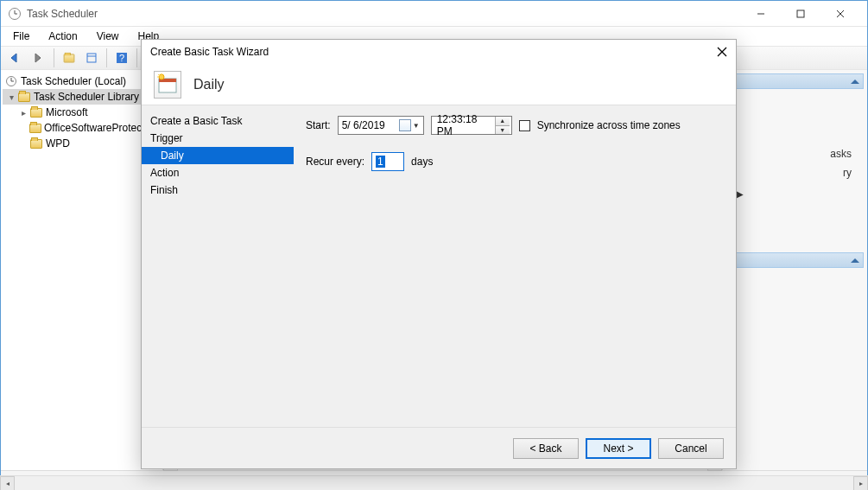  Describe the element at coordinates (795, 154) in the screenshot. I see `action-item: asks` at that location.